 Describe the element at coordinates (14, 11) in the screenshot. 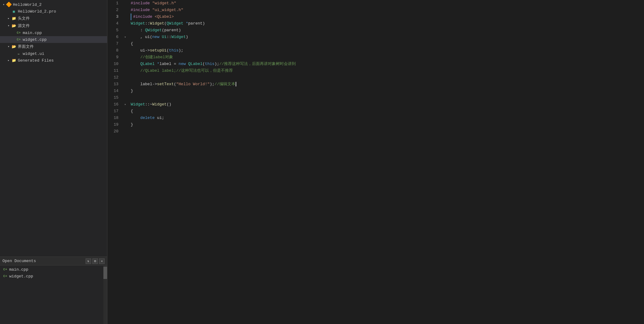

I see `pro-icon: ▦` at that location.